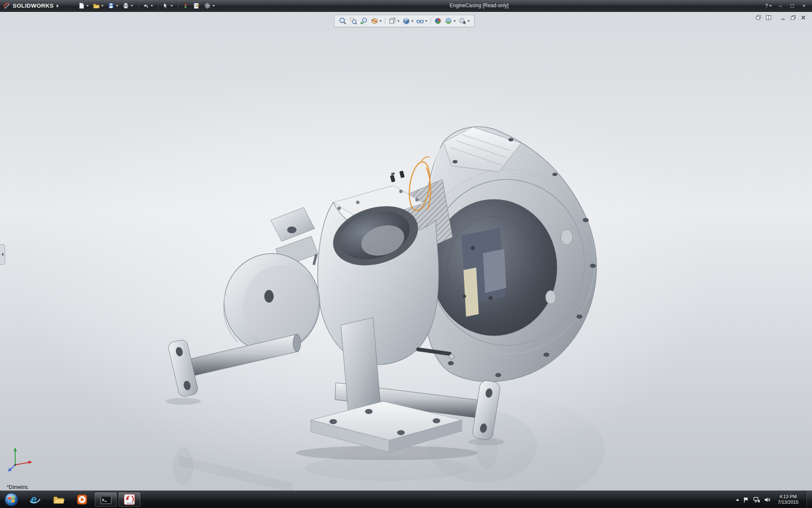 The height and width of the screenshot is (508, 812). I want to click on help-button: ?, so click(768, 6).